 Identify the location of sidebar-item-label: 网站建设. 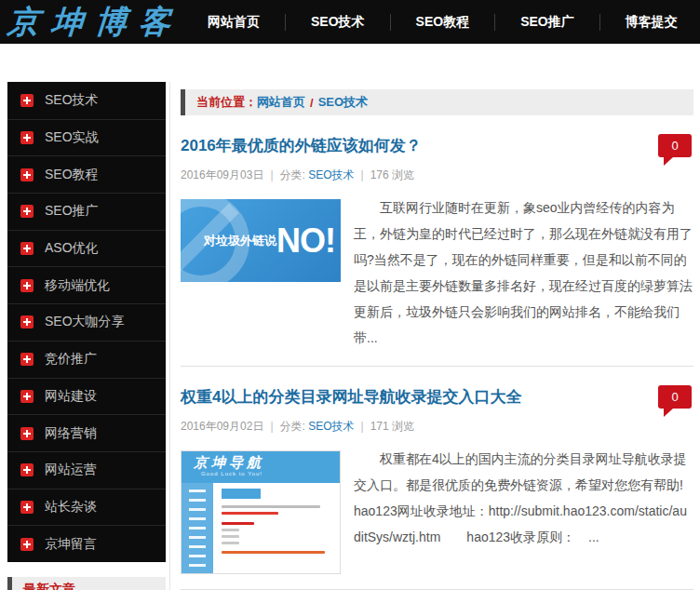
(71, 396).